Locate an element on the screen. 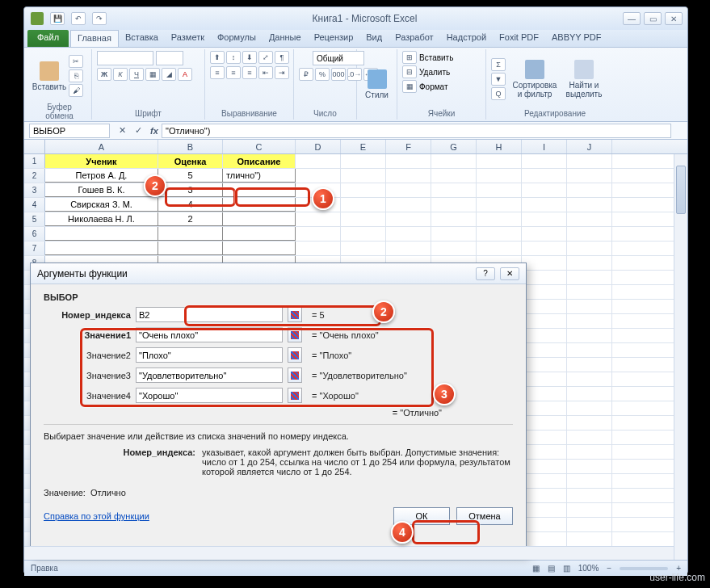  formula-cancel-icon: ✕ is located at coordinates (122, 131).